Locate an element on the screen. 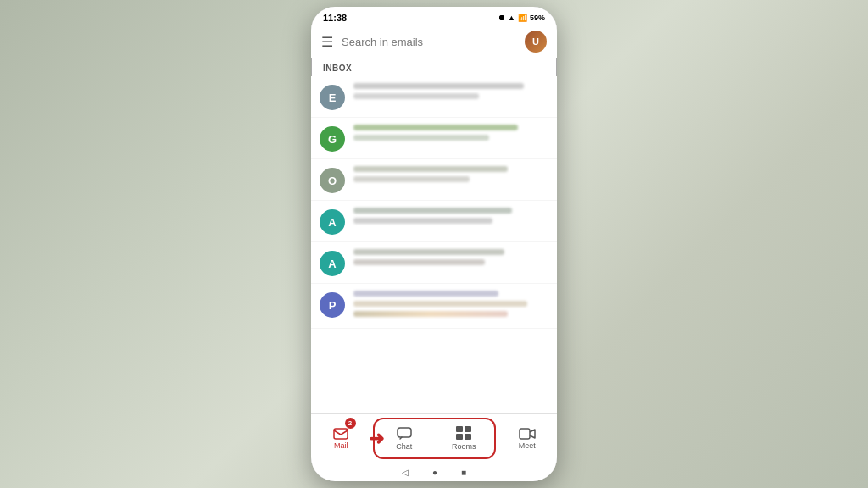 The height and width of the screenshot is (488, 868). chat-icon is located at coordinates (404, 434).